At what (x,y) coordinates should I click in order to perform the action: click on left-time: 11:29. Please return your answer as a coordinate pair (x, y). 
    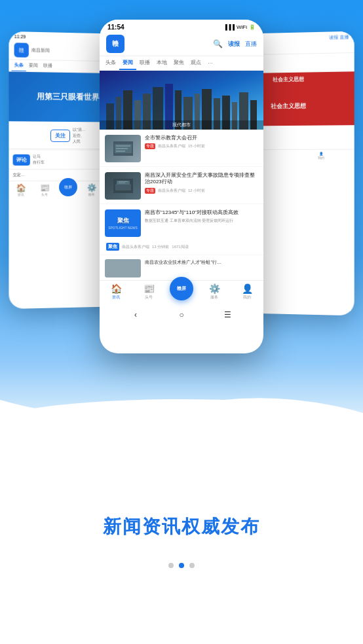
    Looking at the image, I should click on (20, 37).